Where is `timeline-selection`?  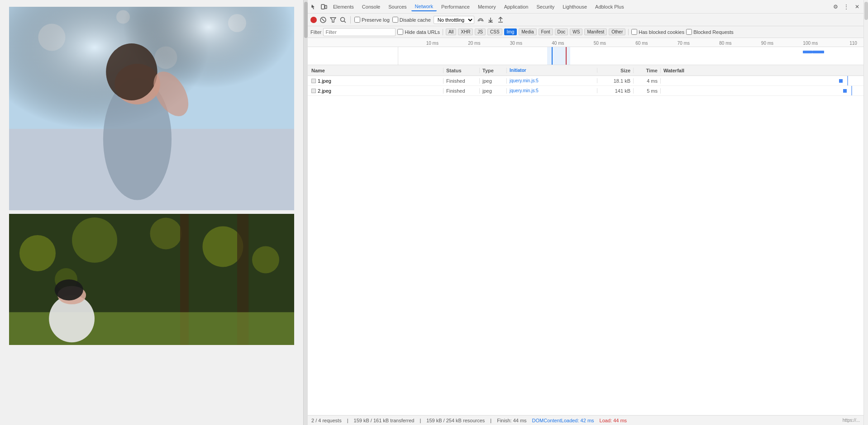
timeline-selection is located at coordinates (558, 56).